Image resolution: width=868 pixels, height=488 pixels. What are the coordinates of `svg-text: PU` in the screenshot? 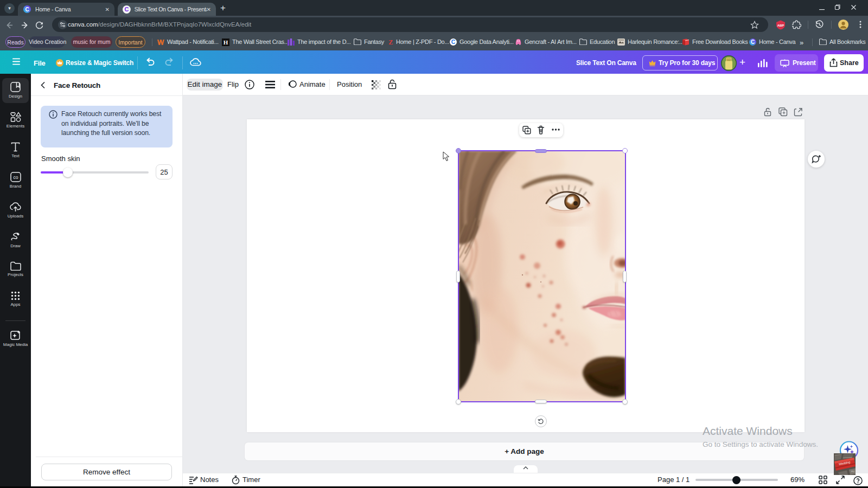 It's located at (853, 472).